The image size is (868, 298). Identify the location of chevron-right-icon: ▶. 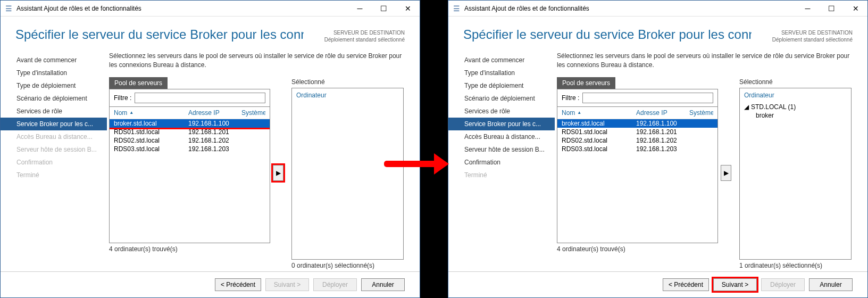
(727, 173).